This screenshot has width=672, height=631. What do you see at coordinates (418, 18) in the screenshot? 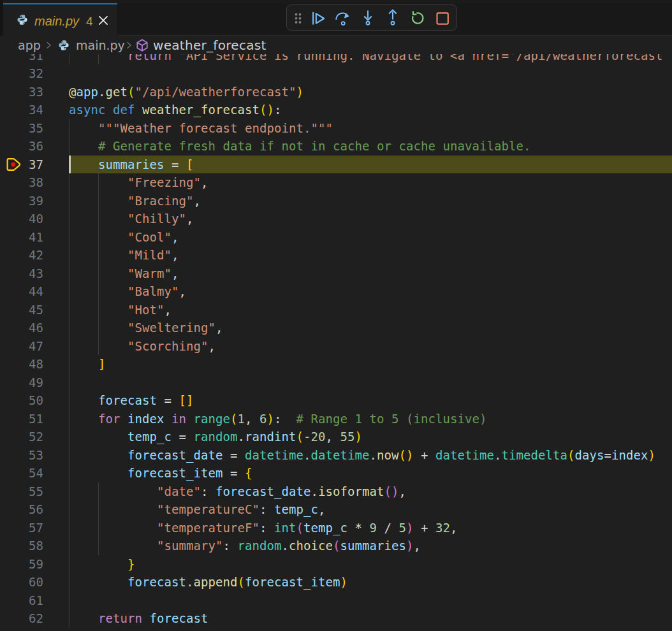
I see `debug-restart-button` at bounding box center [418, 18].